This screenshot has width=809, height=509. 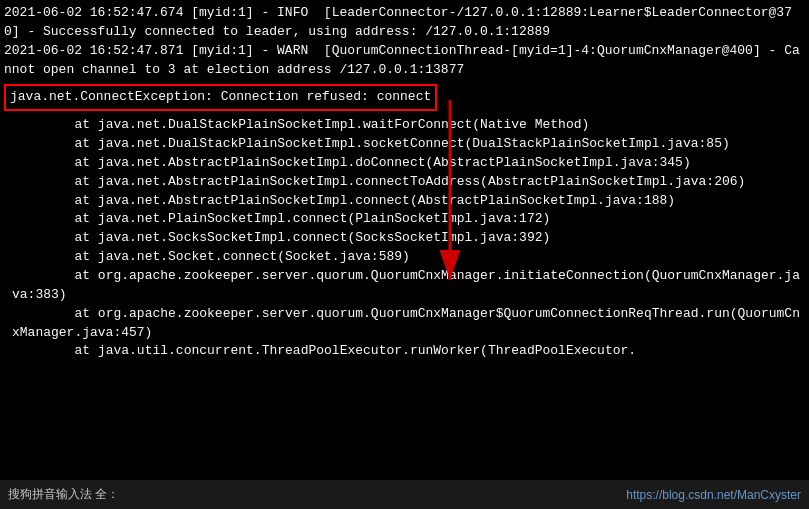 I want to click on blog-url: https://blog.csdn.net/ManCxyster, so click(x=714, y=495).